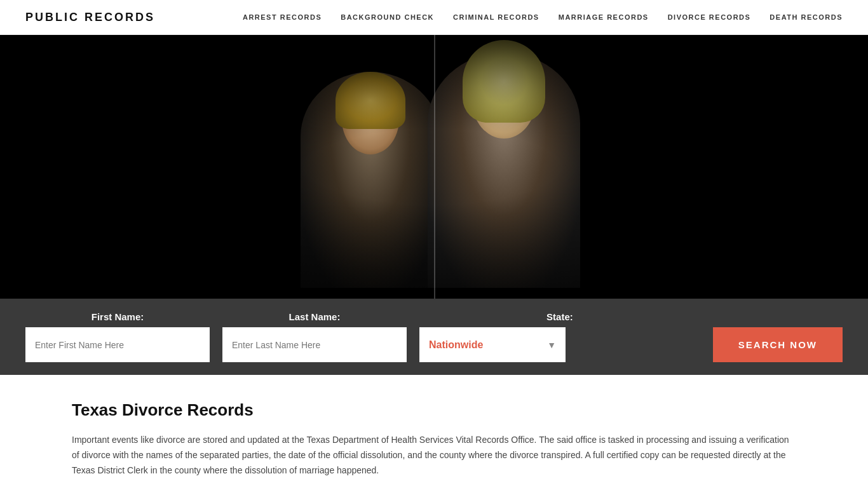 The width and height of the screenshot is (868, 488). I want to click on nav-background-check: BACKGROUND CHECK, so click(388, 17).